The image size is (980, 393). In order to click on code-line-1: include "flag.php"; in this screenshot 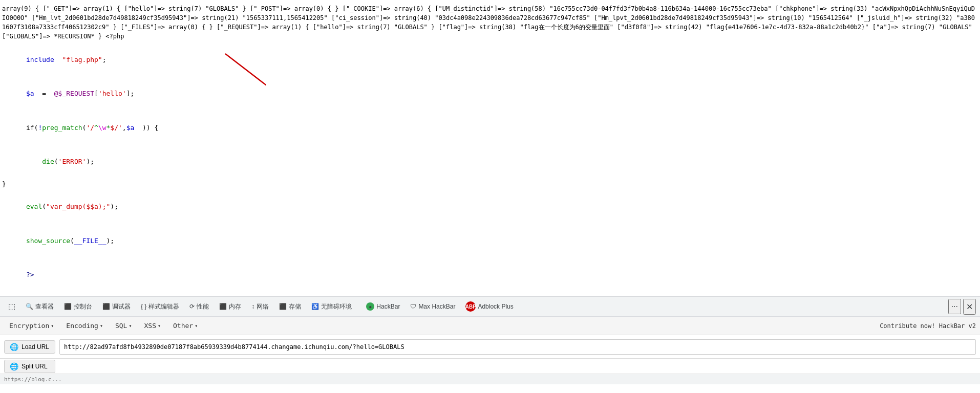, I will do `click(490, 60)`.